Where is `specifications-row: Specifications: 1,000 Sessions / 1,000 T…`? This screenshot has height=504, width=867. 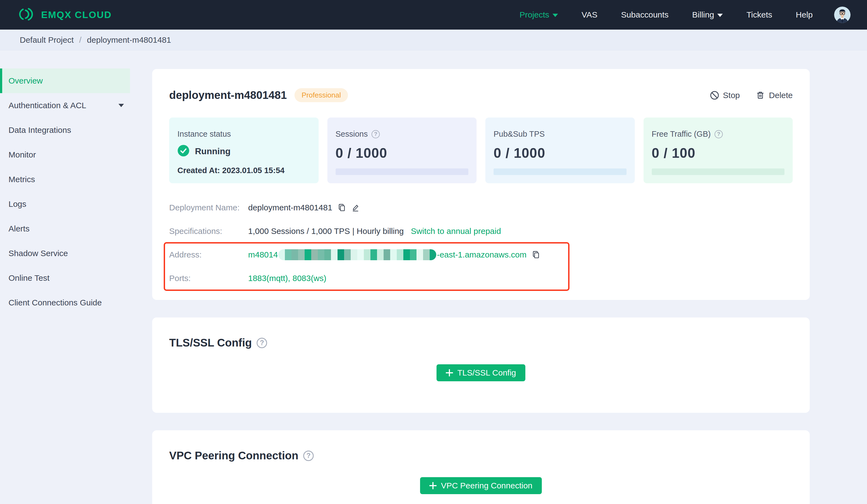 specifications-row: Specifications: 1,000 Sessions / 1,000 T… is located at coordinates (481, 231).